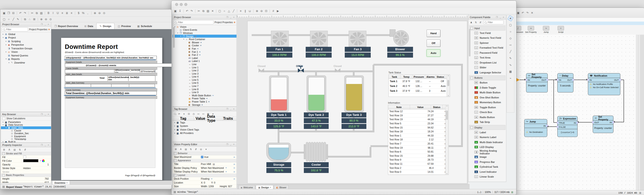 The width and height of the screenshot is (644, 195). I want to click on tree-item-design: ▾❐Design◳, so click(204, 36).